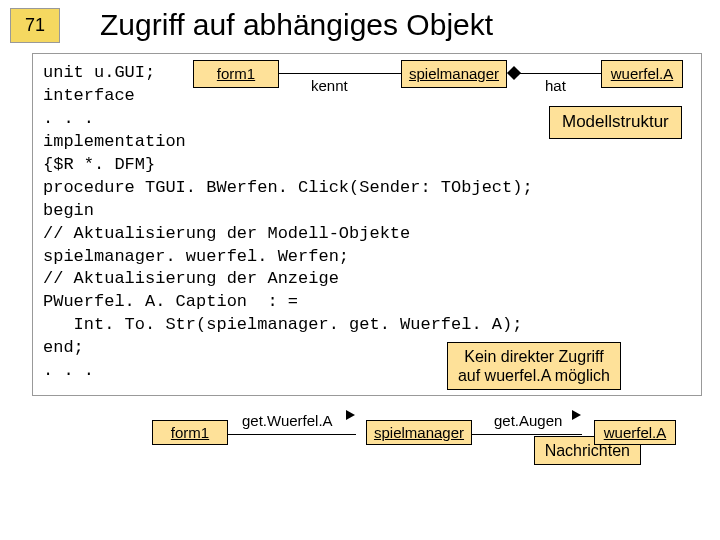 Image resolution: width=720 pixels, height=540 pixels. Describe the element at coordinates (367, 212) in the screenshot. I see `code-line: begin` at that location.